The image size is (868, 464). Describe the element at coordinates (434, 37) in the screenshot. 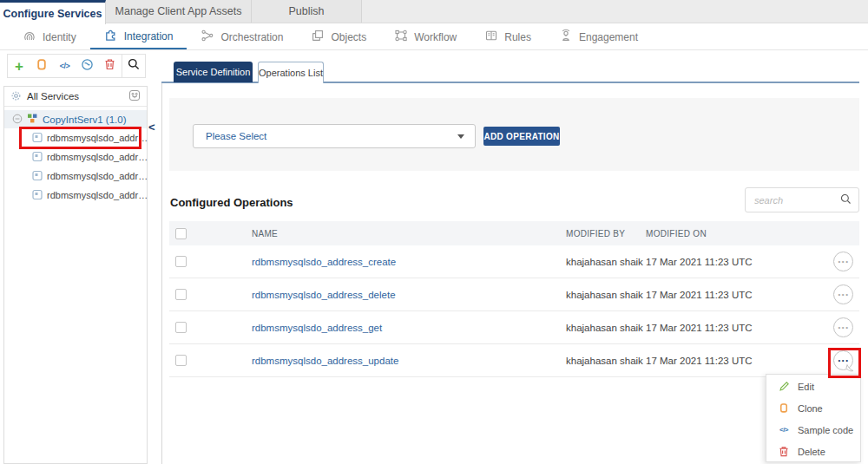

I see `module-nav: Identity Integration Orchestration Objec…` at that location.